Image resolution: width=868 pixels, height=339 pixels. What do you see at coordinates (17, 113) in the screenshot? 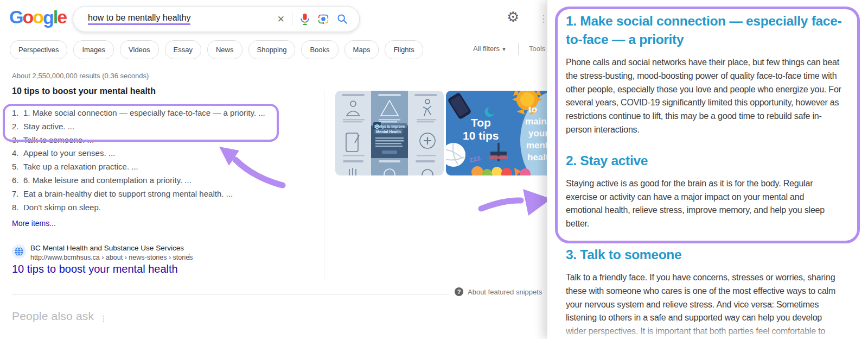
I see `list-marker: 1.` at bounding box center [17, 113].